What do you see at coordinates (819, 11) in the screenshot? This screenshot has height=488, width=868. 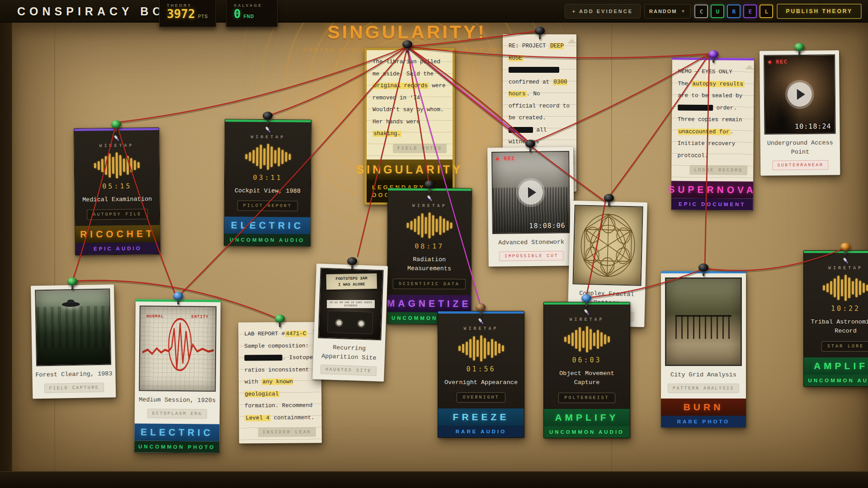 I see `publish-theory-button: PUBLISH THEORY` at bounding box center [819, 11].